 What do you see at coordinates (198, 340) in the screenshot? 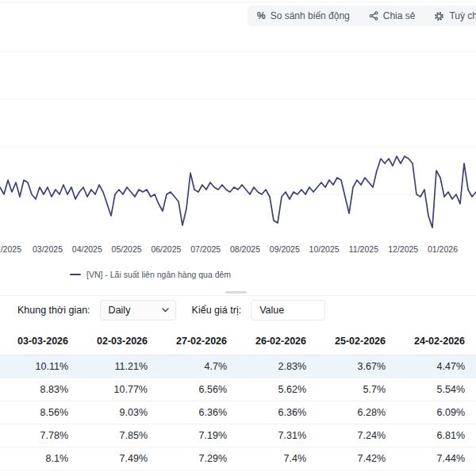
I see `table-column-header: 27-02-2026` at bounding box center [198, 340].